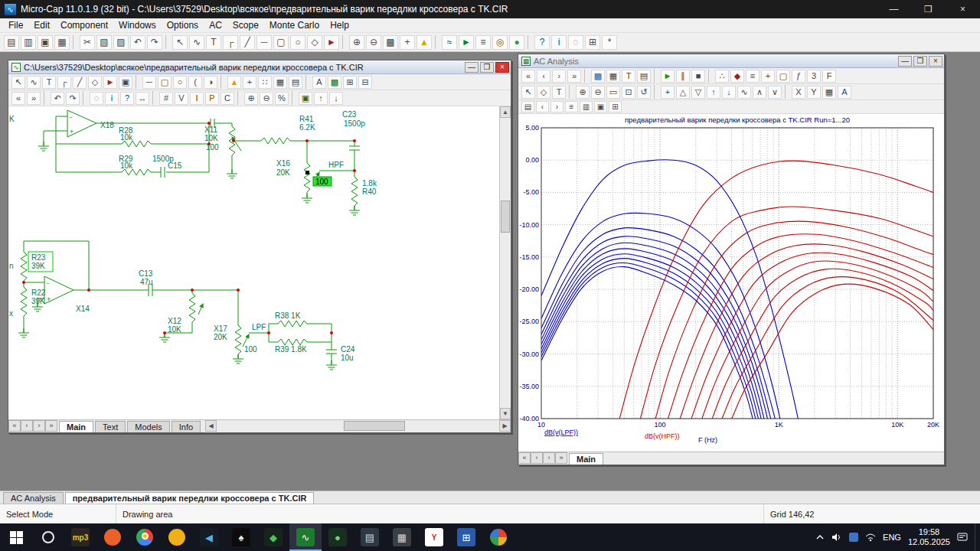  Describe the element at coordinates (110, 427) in the screenshot. I see `tab-text: Text` at that location.